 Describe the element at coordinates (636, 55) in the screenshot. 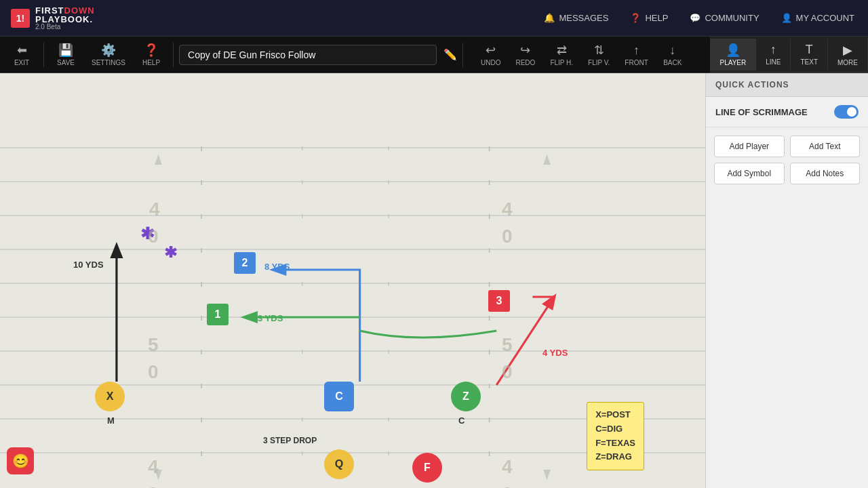

I see `front-button: ↑ FRONT` at that location.